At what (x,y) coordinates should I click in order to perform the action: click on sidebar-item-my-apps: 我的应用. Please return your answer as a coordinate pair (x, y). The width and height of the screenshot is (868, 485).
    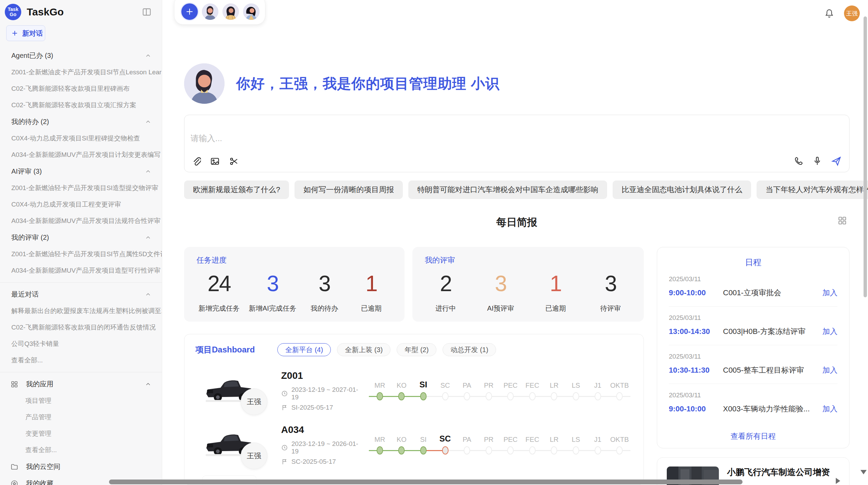
    Looking at the image, I should click on (81, 384).